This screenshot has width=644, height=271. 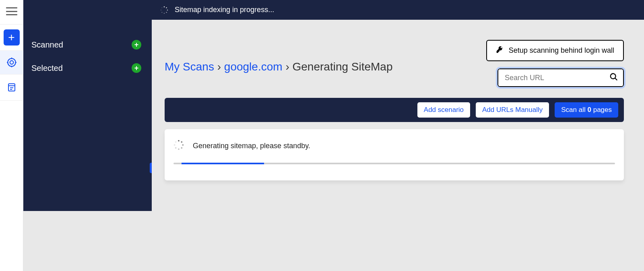 What do you see at coordinates (223, 163) in the screenshot?
I see `progress-indicator` at bounding box center [223, 163].